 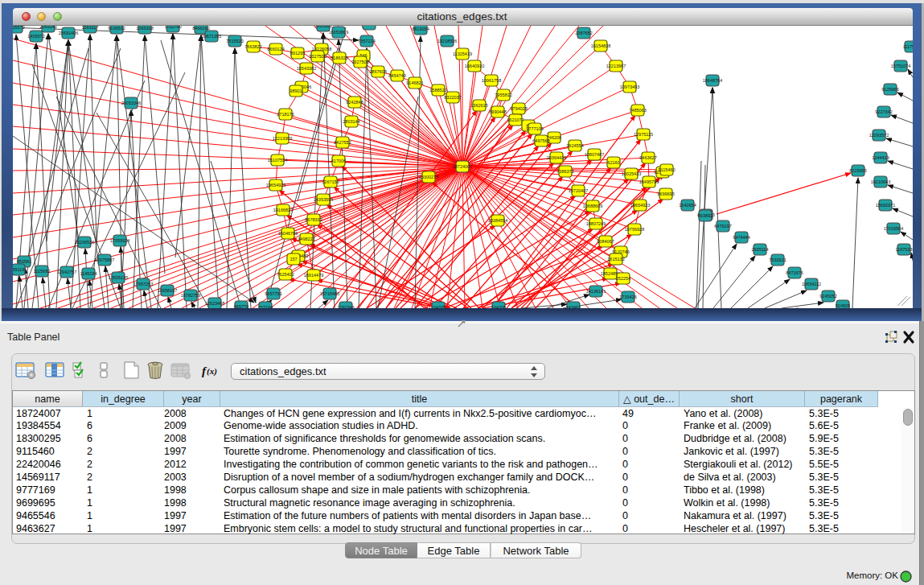 What do you see at coordinates (828, 296) in the screenshot?
I see `svg-text: 9245052` at bounding box center [828, 296].